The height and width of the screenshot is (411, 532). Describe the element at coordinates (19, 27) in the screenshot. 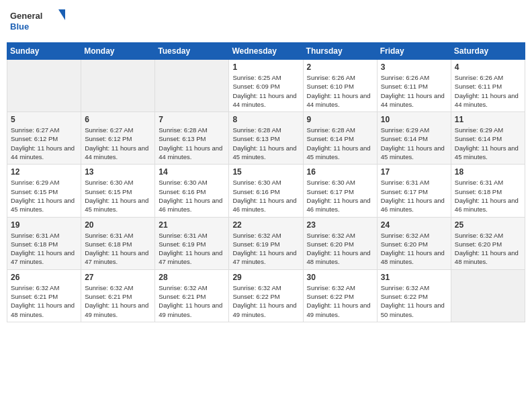

I see `svg-text: Blue` at that location.